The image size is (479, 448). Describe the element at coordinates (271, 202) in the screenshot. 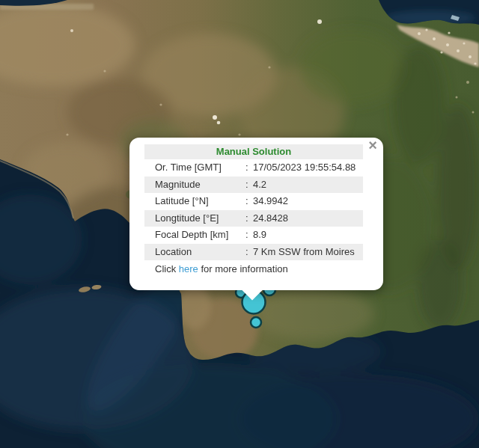

I see `row-value: 34.9942` at that location.